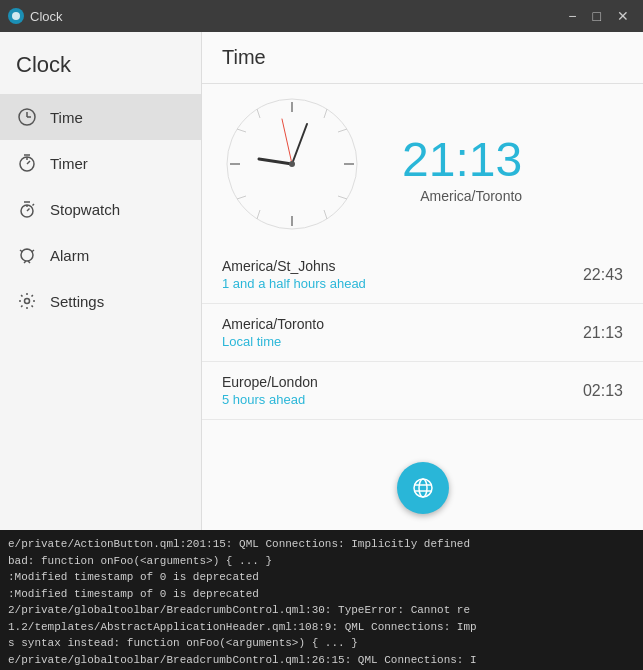 Image resolution: width=643 pixels, height=670 pixels. Describe the element at coordinates (273, 332) in the screenshot. I see `worldclock-info-1: America/Toronto Local time` at that location.